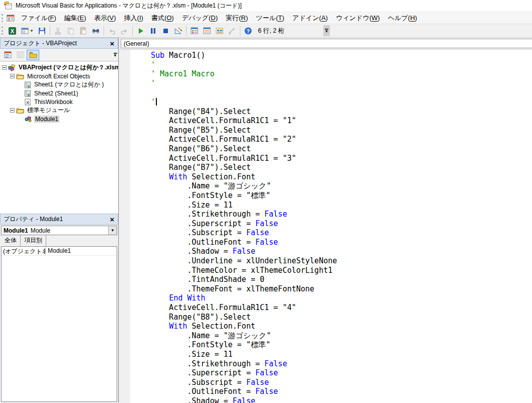  Describe the element at coordinates (69, 84) in the screenshot. I see `tree-item-label: Sheet1 (マクロとは何か )` at that location.